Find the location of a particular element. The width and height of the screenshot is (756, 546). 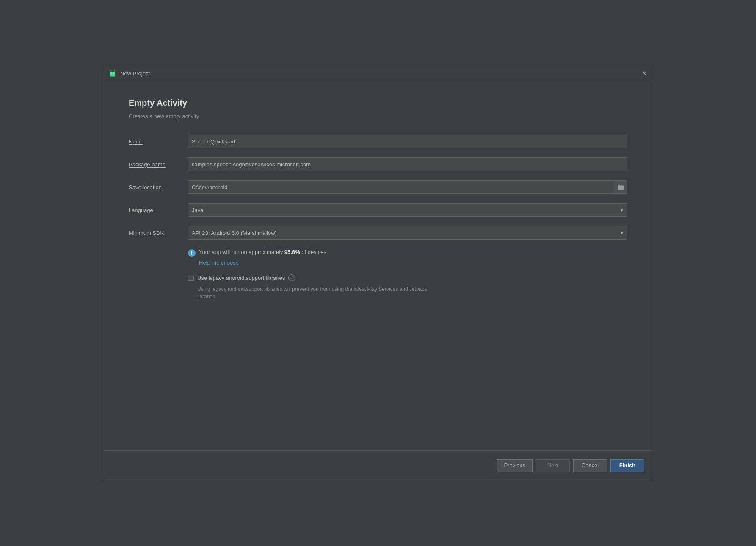

package-input is located at coordinates (408, 164).